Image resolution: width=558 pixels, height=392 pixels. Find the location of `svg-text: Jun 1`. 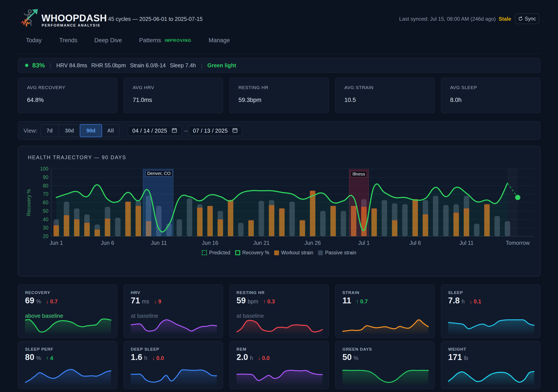

svg-text: Jun 1 is located at coordinates (56, 243).